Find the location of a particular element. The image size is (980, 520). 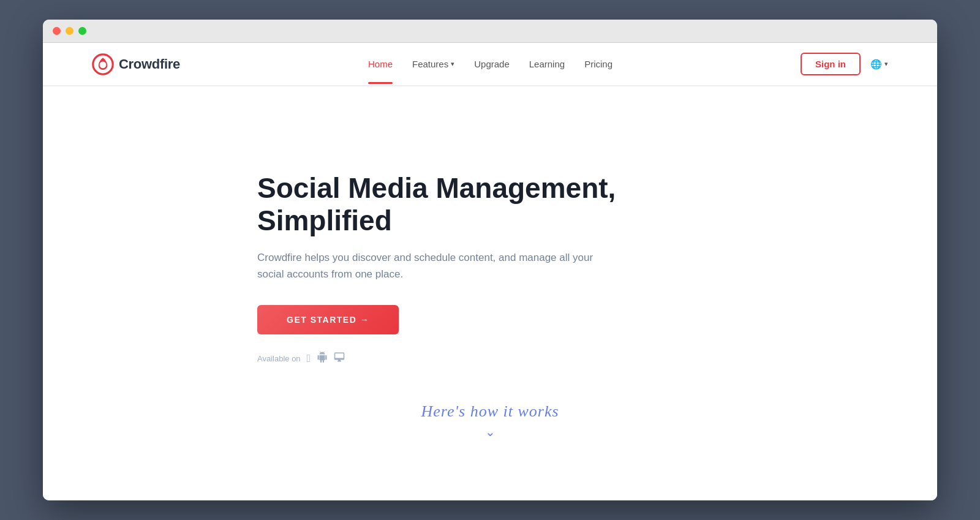

available-on-text: Available on is located at coordinates (279, 359).